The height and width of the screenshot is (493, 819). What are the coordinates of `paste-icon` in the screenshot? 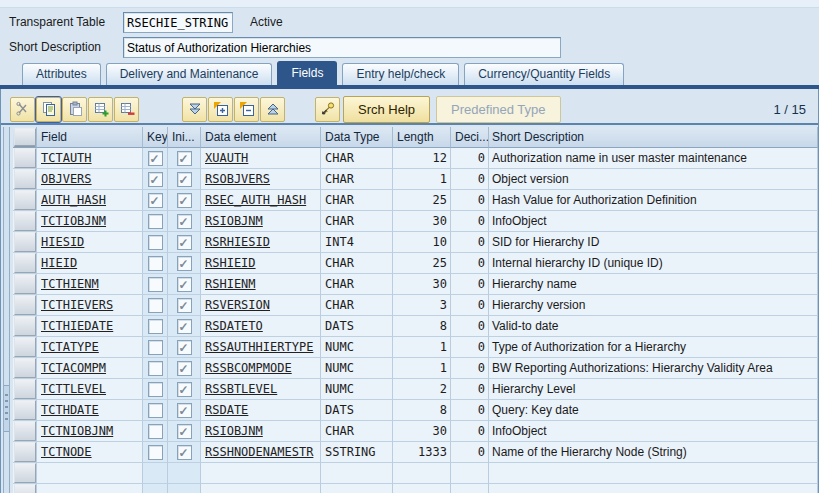 It's located at (74, 110).